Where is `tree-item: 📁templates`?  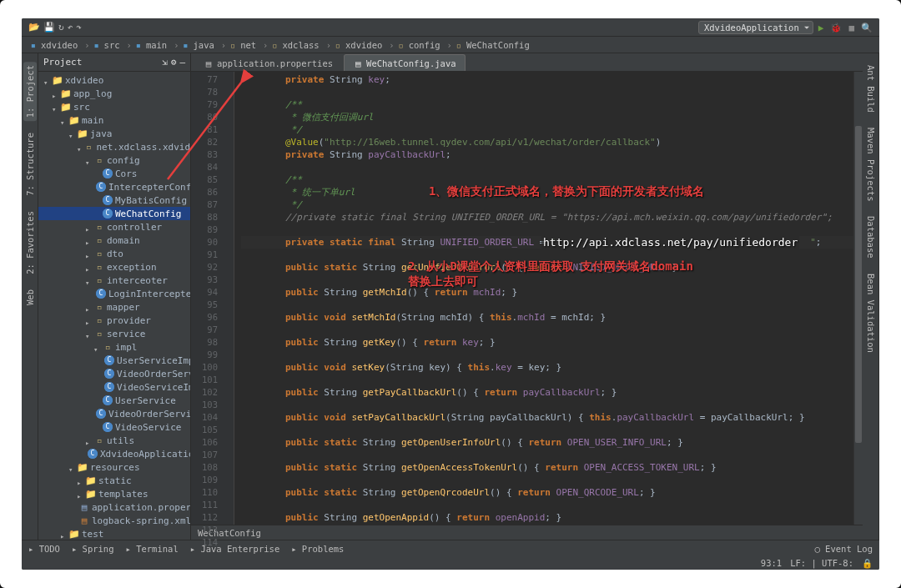 tree-item: 📁templates is located at coordinates (114, 494).